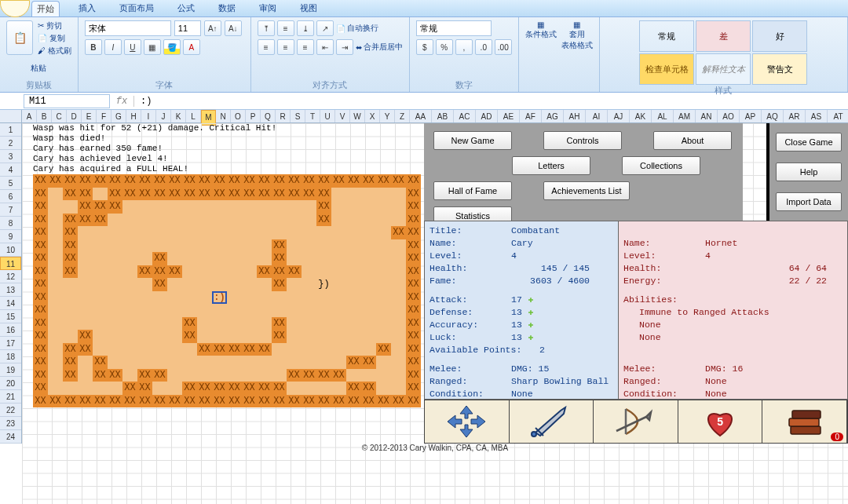 The width and height of the screenshot is (848, 504). Describe the element at coordinates (55, 51) in the screenshot. I see `format-painter-button: 🖌 格式刷` at that location.